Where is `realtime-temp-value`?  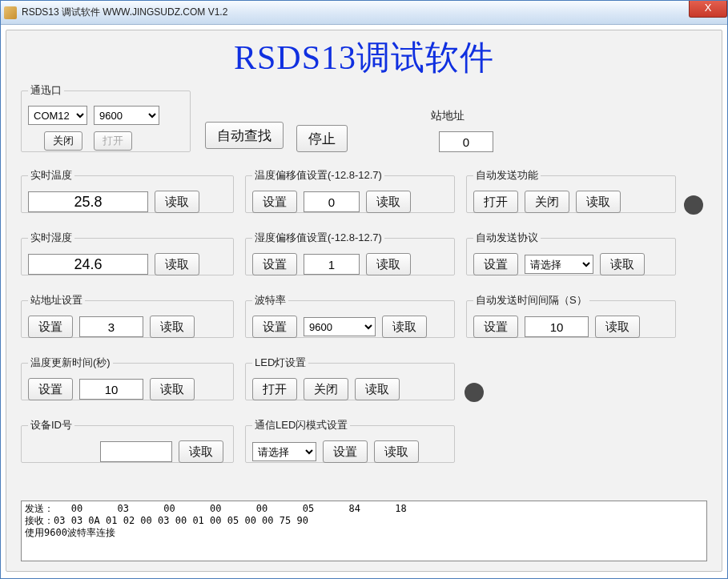 realtime-temp-value is located at coordinates (88, 202).